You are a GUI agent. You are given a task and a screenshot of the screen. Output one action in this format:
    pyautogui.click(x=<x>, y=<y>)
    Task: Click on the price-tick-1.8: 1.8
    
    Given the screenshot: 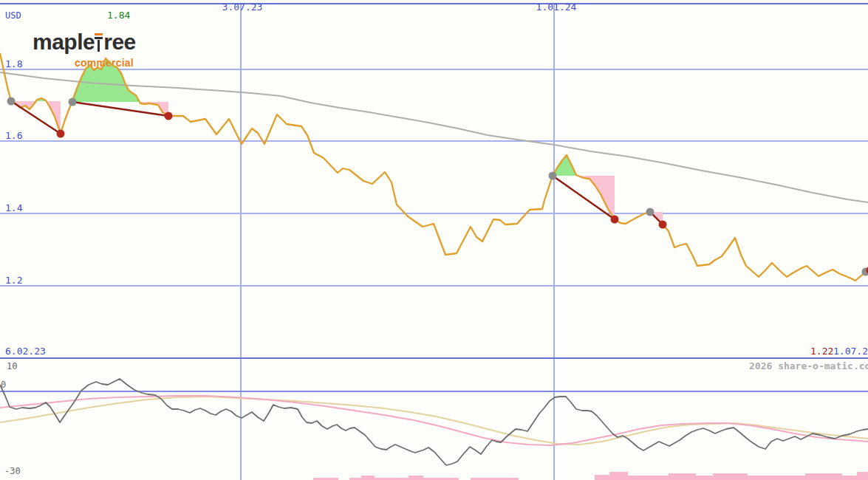 What is the action you would take?
    pyautogui.click(x=13, y=64)
    